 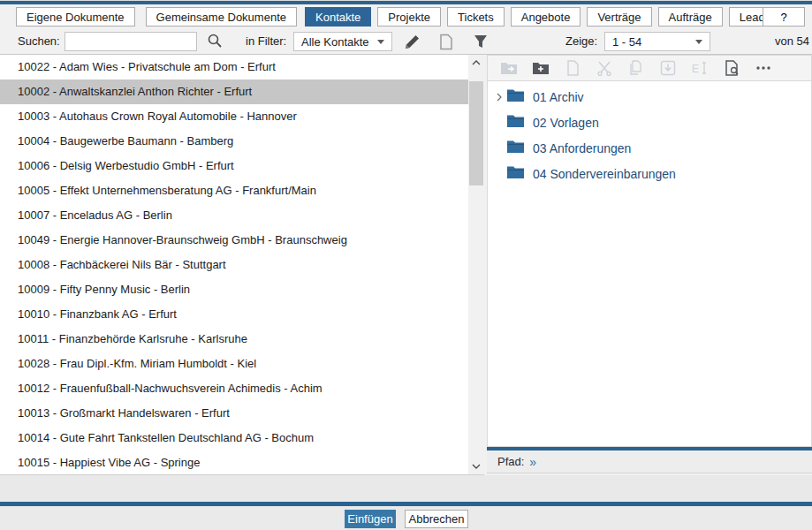 What do you see at coordinates (649, 148) in the screenshot?
I see `tree-item-anforderungen: 03 Anforderungen` at bounding box center [649, 148].